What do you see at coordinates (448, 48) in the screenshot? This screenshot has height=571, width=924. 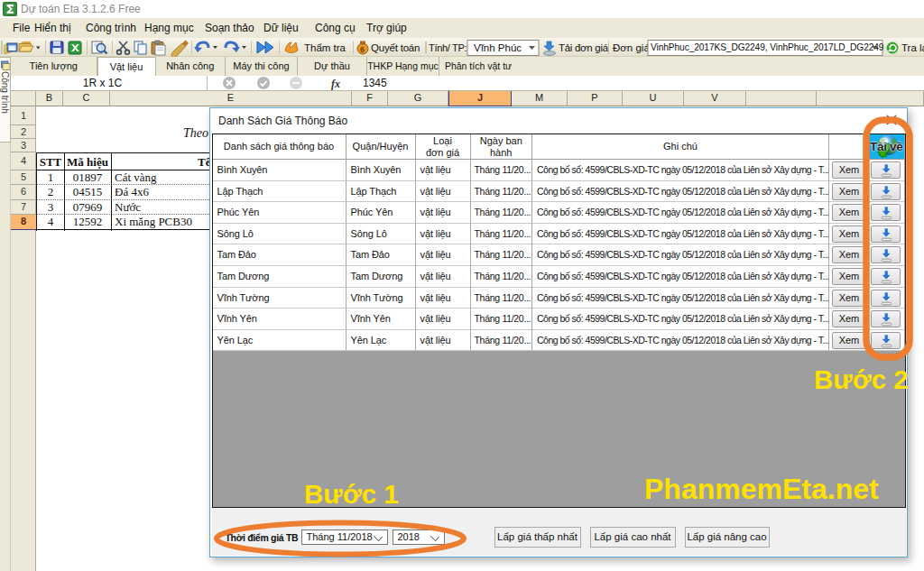 I see `svg-text: Tính/ TP:` at bounding box center [448, 48].